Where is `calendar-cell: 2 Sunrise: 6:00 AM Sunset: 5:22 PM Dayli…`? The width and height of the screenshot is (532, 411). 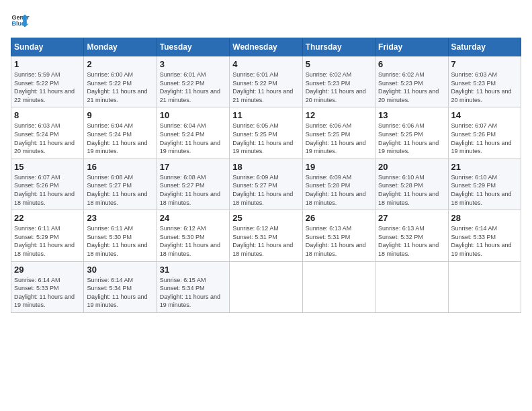 calendar-cell: 2 Sunrise: 6:00 AM Sunset: 5:22 PM Dayli… is located at coordinates (120, 82).